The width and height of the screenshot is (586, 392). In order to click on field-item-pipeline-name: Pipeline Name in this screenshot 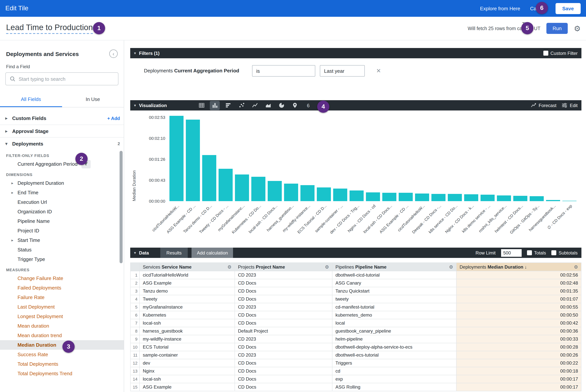, I will do `click(62, 221)`.